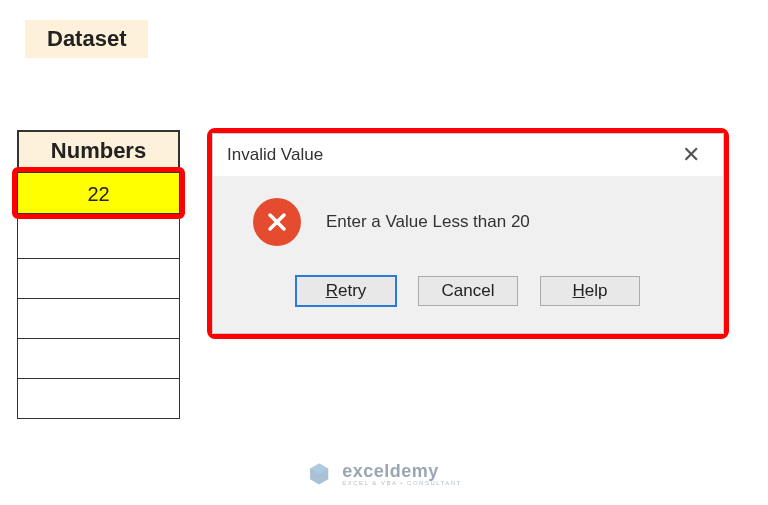 This screenshot has height=505, width=768. I want to click on retry-rest: etry, so click(352, 290).